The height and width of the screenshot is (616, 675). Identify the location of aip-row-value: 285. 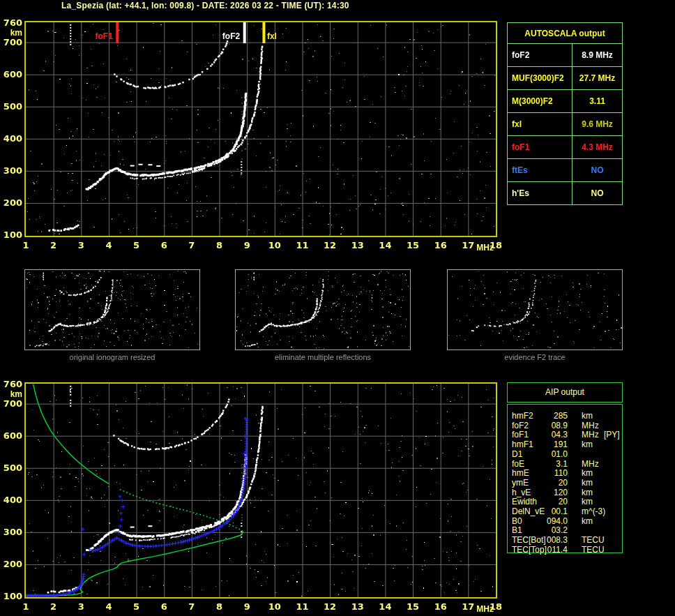
(552, 416).